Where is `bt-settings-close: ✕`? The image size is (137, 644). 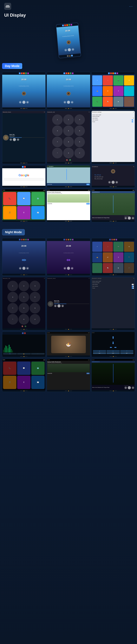
bt-settings-close: ✕ is located at coordinates (134, 112).